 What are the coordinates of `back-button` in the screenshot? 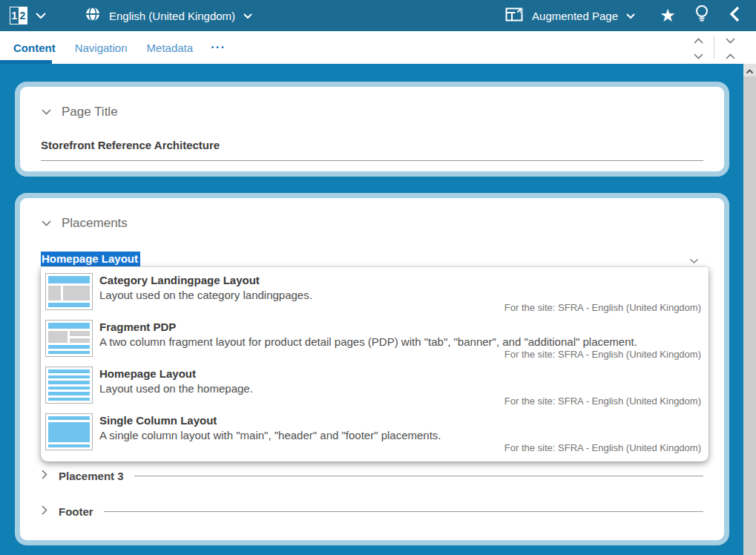 It's located at (734, 16).